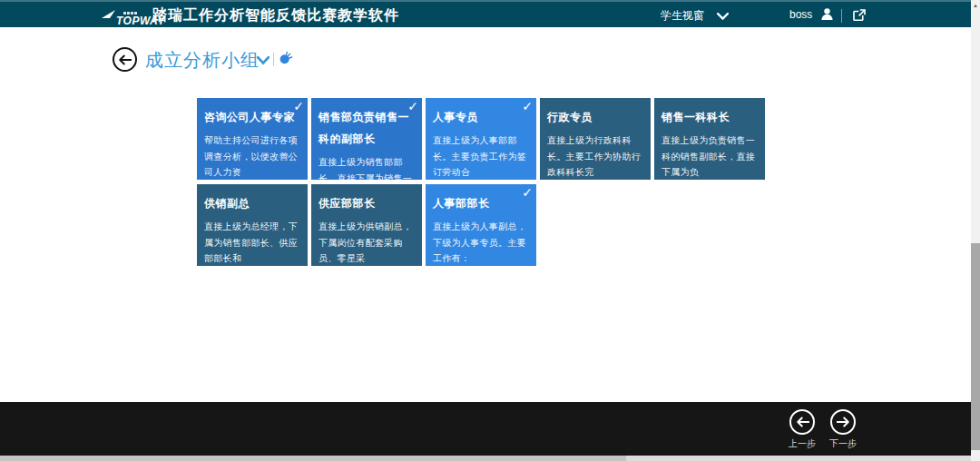 The height and width of the screenshot is (461, 980). Describe the element at coordinates (252, 156) in the screenshot. I see `card-description: 帮助主持公司进行各项调查分析，以便改善公司人力资` at that location.